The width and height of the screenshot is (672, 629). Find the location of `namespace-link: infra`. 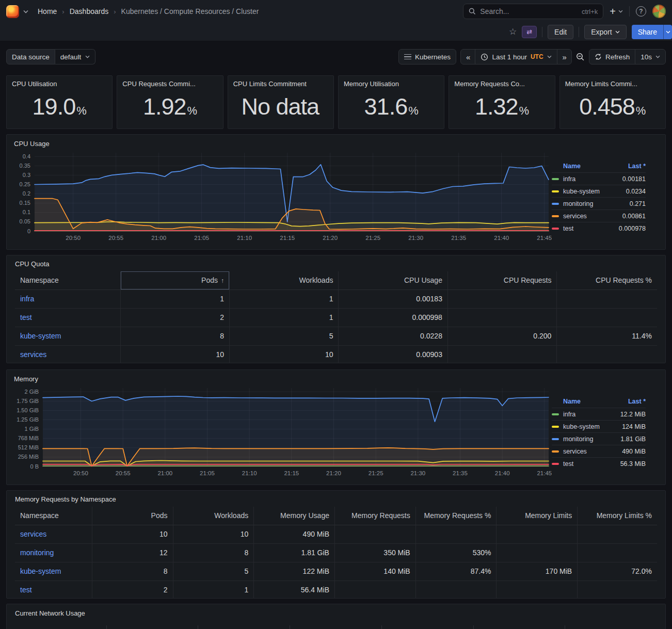

namespace-link: infra is located at coordinates (27, 299).